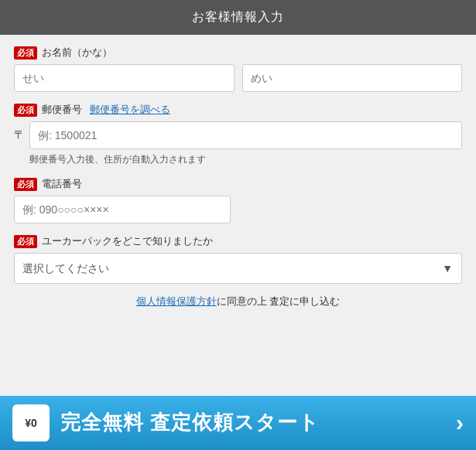 The image size is (476, 450). What do you see at coordinates (238, 53) in the screenshot?
I see `name-label-row: 必須 お名前（かな）` at bounding box center [238, 53].